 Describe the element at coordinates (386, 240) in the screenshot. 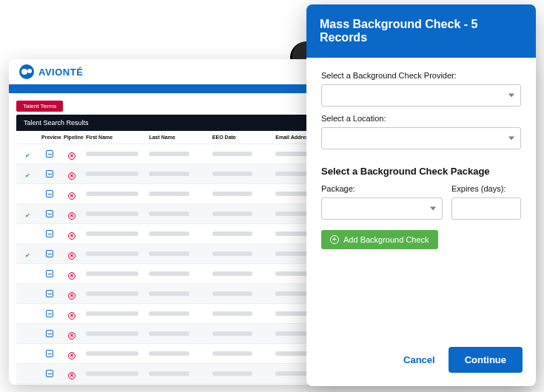

I see `add-button-label: Add Background Check` at that location.